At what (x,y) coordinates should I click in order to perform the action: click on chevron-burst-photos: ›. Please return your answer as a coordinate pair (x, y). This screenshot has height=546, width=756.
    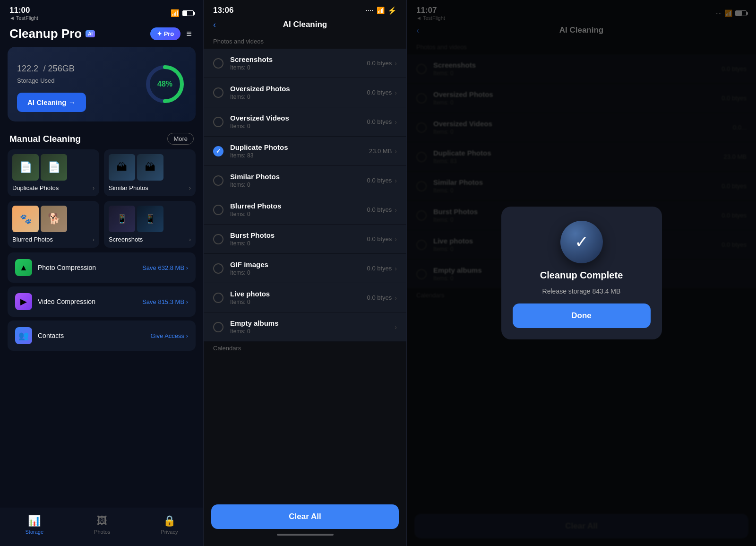
    Looking at the image, I should click on (396, 239).